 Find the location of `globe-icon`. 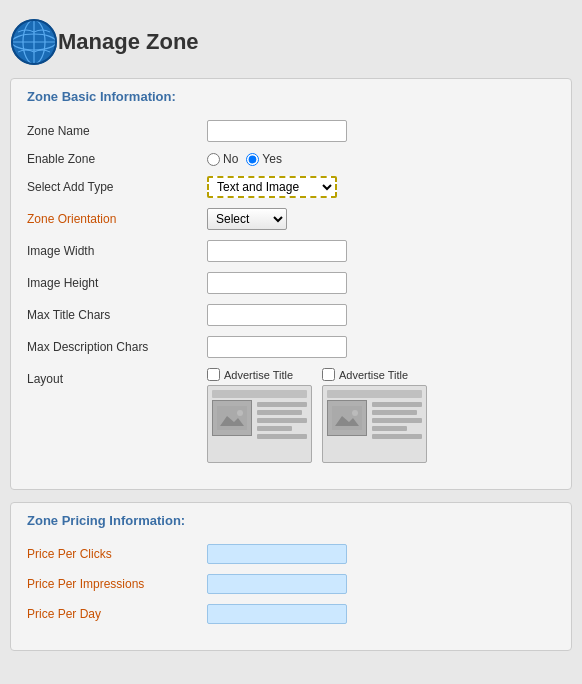

globe-icon is located at coordinates (34, 42).